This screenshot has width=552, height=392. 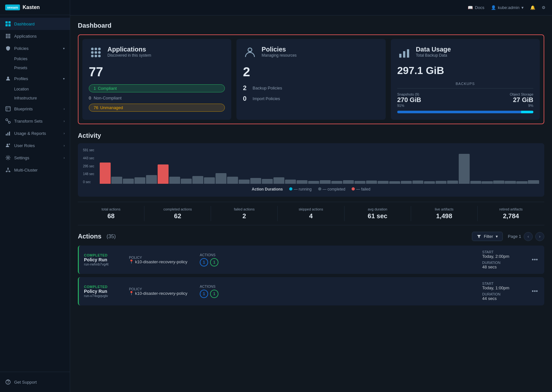 I want to click on sidebar-item-blueprints: Blueprints ›, so click(x=35, y=109).